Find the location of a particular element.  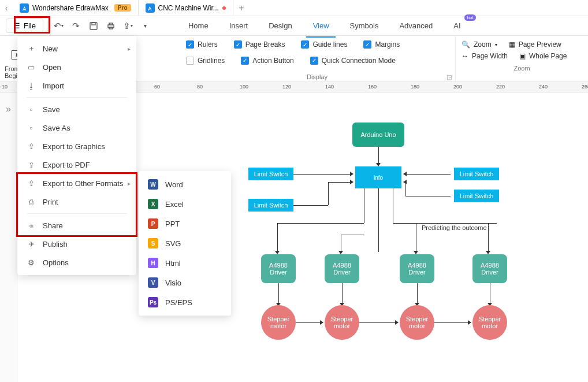

page-preview-button: ▦Page Preview is located at coordinates (535, 44).